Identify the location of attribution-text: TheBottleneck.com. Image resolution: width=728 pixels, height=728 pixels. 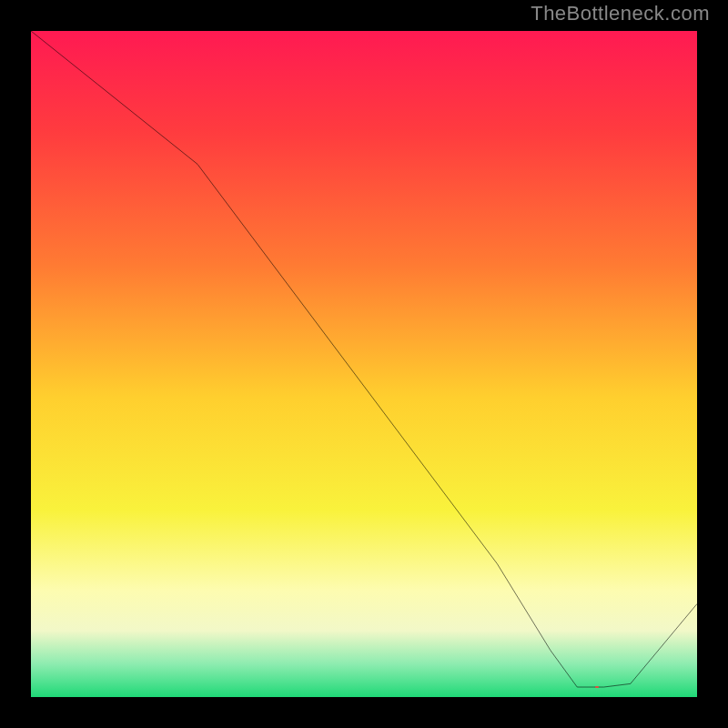
(621, 14).